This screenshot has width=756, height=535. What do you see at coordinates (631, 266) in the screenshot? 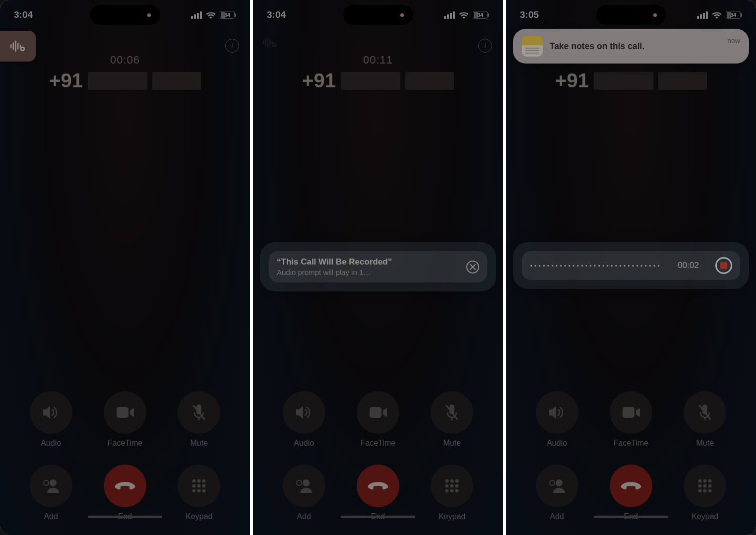
I see `recording-status-card: ······························· 00:02` at bounding box center [631, 266].